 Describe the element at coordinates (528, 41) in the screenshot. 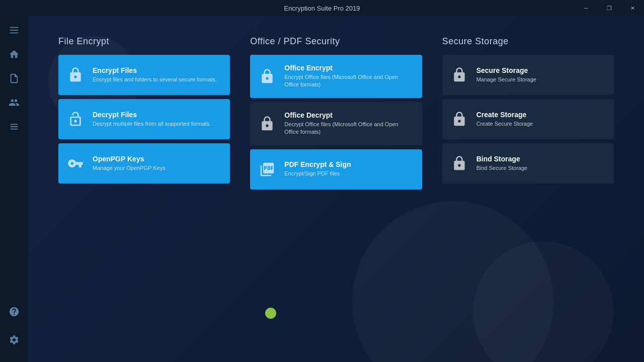

I see `column-title-secure-storage: Secure Storage` at that location.